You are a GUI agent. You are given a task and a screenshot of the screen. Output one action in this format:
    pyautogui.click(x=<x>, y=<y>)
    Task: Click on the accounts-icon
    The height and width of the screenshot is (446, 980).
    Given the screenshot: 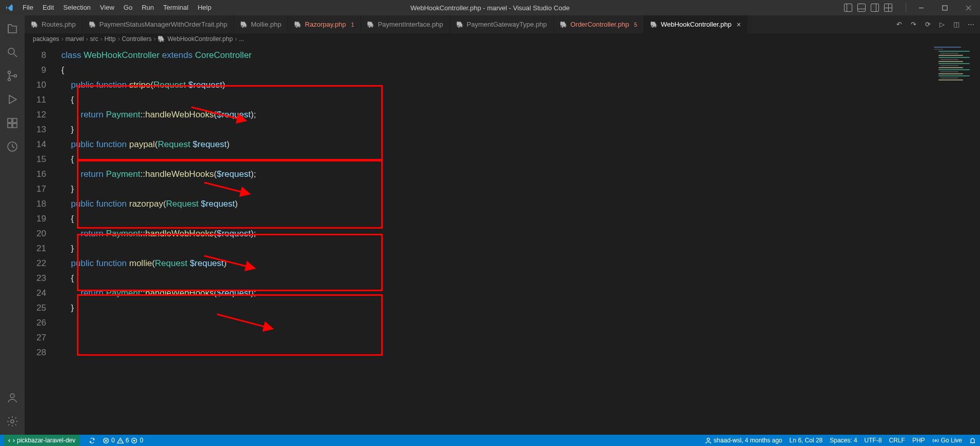 What is the action you would take?
    pyautogui.click(x=12, y=398)
    